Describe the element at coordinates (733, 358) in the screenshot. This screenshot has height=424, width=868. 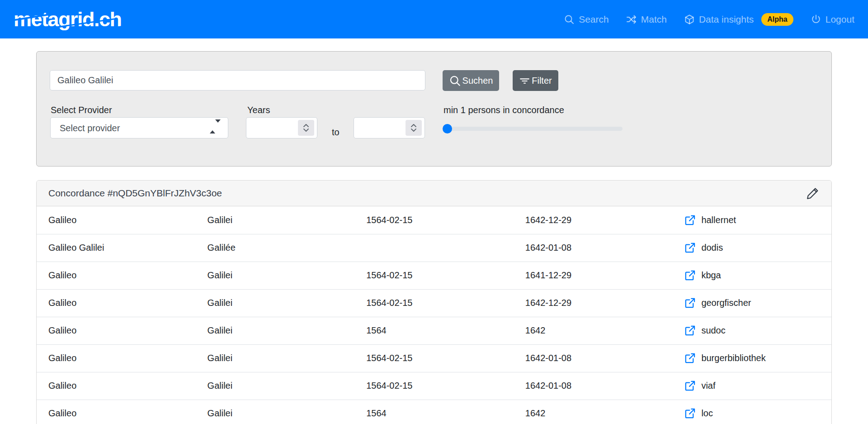
I see `provider-name: burgerbibliothek` at that location.